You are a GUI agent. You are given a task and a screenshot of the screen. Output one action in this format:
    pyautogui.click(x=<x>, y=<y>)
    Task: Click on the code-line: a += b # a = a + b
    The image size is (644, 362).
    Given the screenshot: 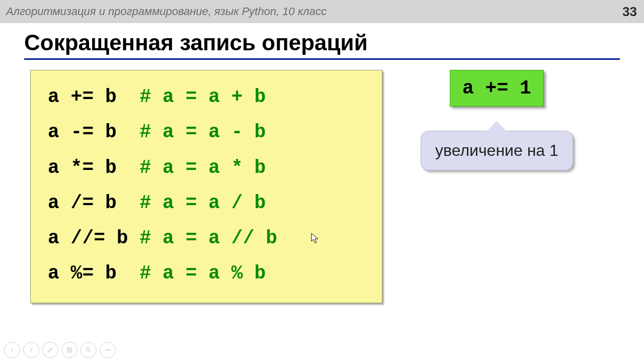 What is the action you would take?
    pyautogui.click(x=206, y=97)
    